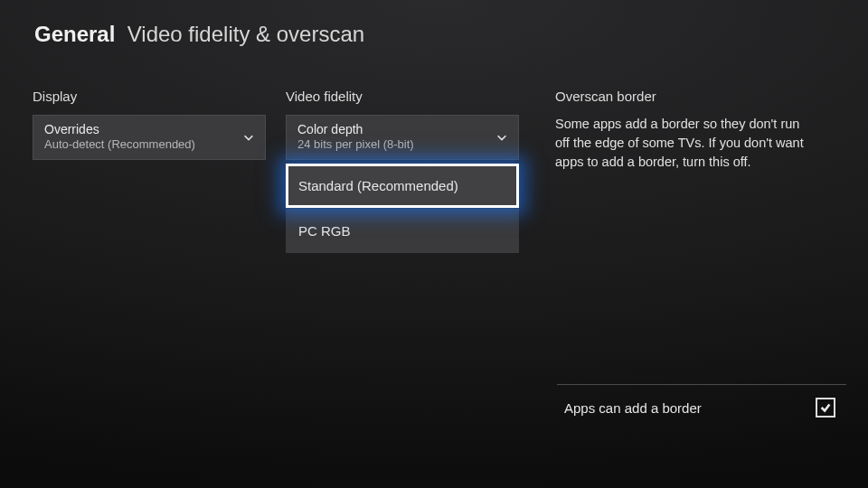  I want to click on color-space-option-pcrgb: PC RGB, so click(402, 230).